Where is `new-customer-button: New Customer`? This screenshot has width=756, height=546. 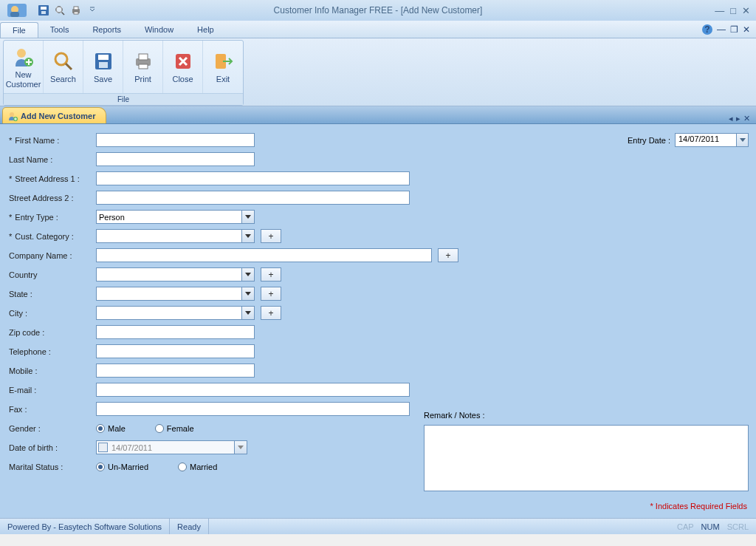
new-customer-button: New Customer is located at coordinates (24, 66).